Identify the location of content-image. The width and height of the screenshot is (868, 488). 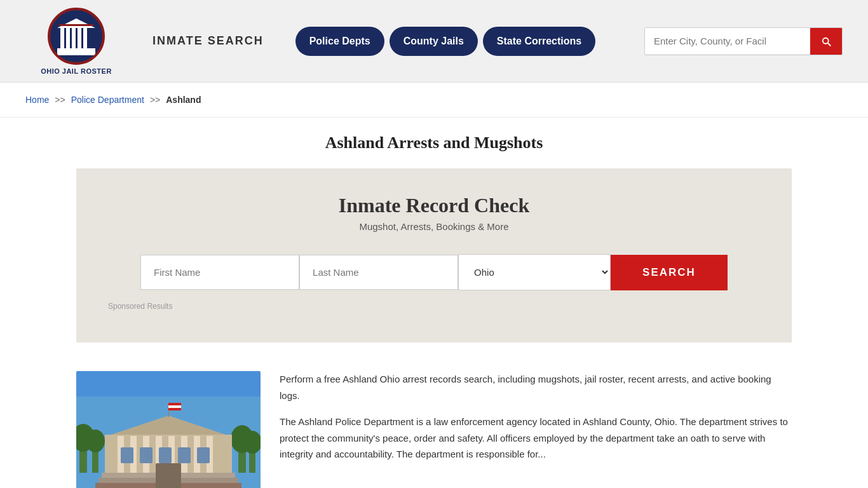
(168, 430).